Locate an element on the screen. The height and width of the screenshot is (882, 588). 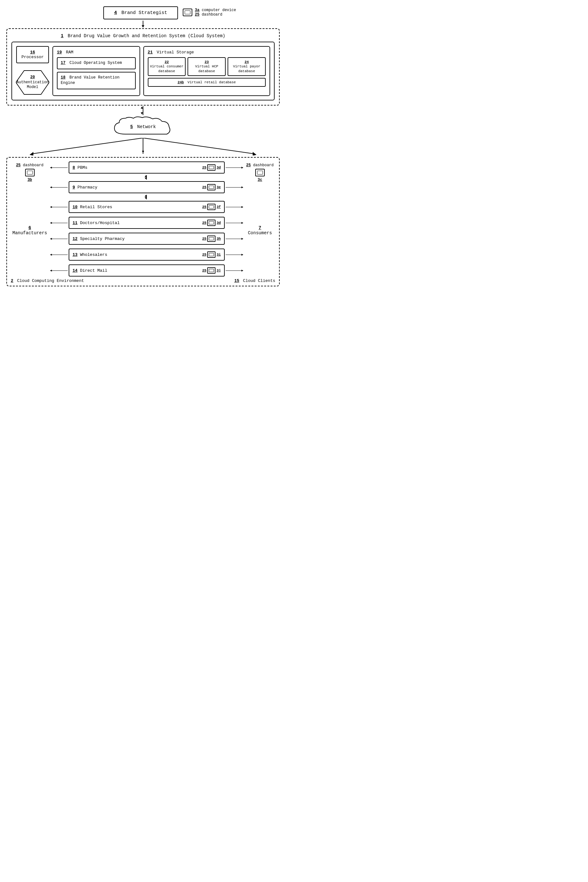
consumers-col: 25 dashboard 3c 7 Consumers is located at coordinates (260, 219).